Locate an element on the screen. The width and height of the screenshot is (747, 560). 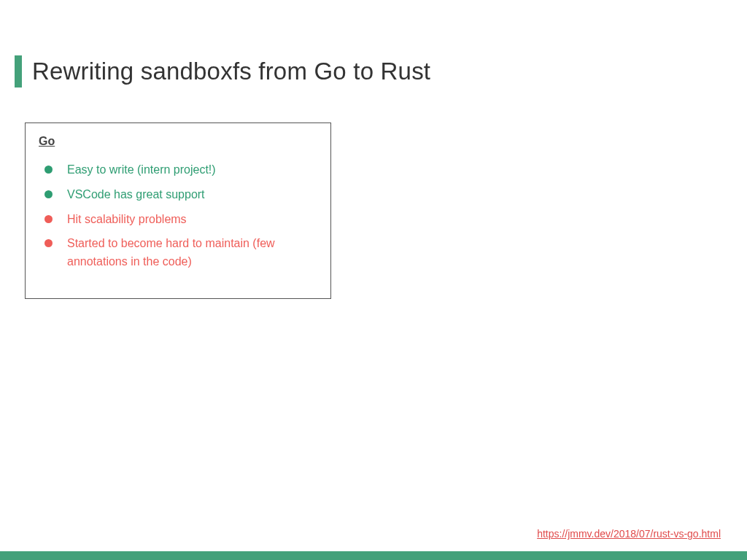
list-item: Hit scalability problems is located at coordinates (178, 220).